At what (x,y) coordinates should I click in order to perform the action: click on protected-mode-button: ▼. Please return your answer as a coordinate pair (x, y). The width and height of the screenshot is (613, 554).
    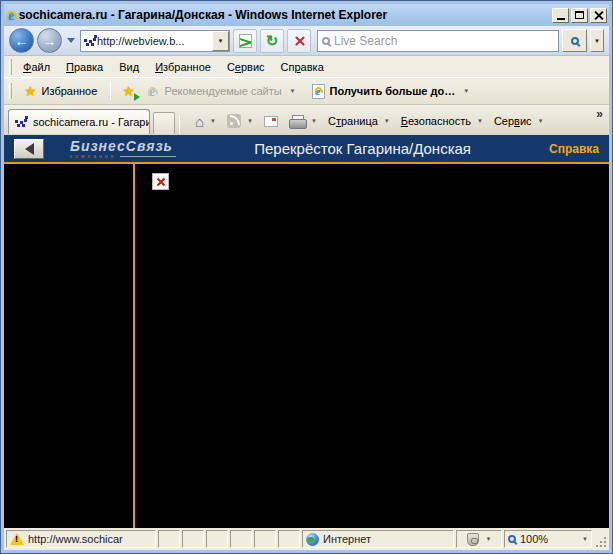
    Looking at the image, I should click on (479, 539).